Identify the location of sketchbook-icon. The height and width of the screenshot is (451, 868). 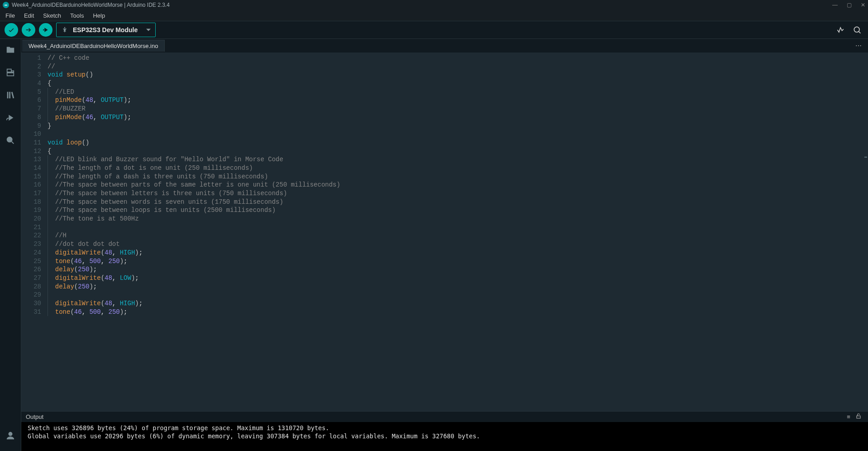
(10, 50).